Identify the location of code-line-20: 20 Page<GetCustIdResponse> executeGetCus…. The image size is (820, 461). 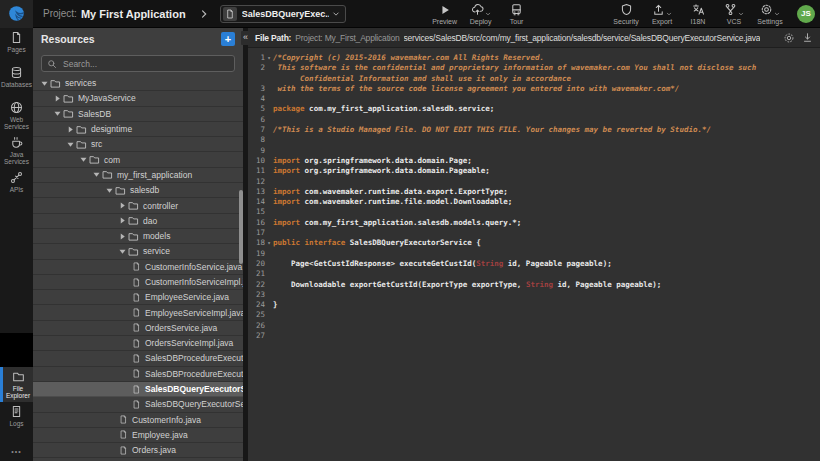
(534, 264).